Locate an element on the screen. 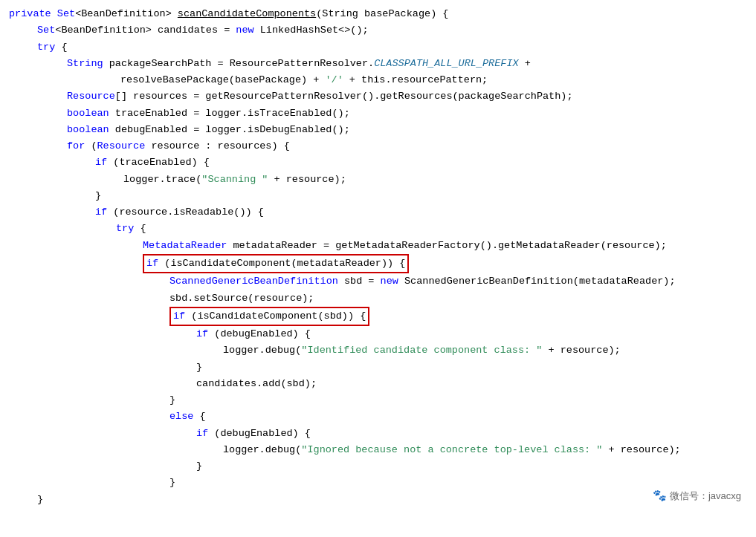 This screenshot has width=756, height=537. plain: sbd.setSource(resource); is located at coordinates (242, 299).